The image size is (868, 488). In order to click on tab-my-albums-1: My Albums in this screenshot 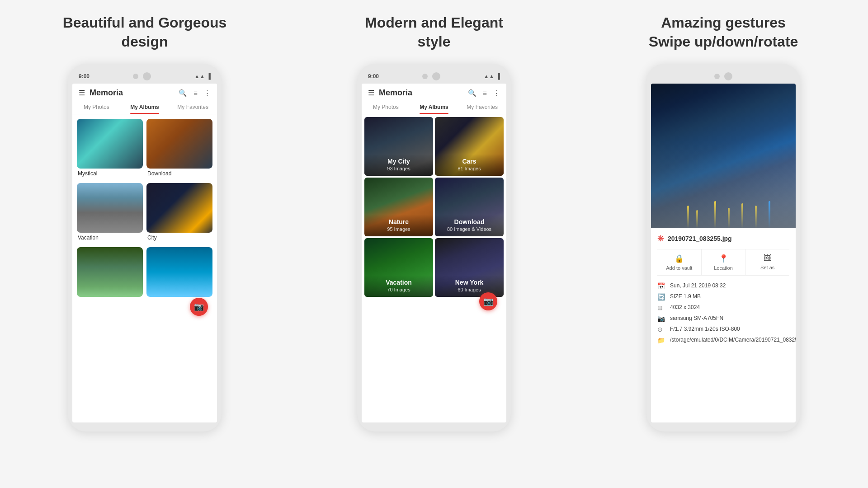, I will do `click(145, 107)`.